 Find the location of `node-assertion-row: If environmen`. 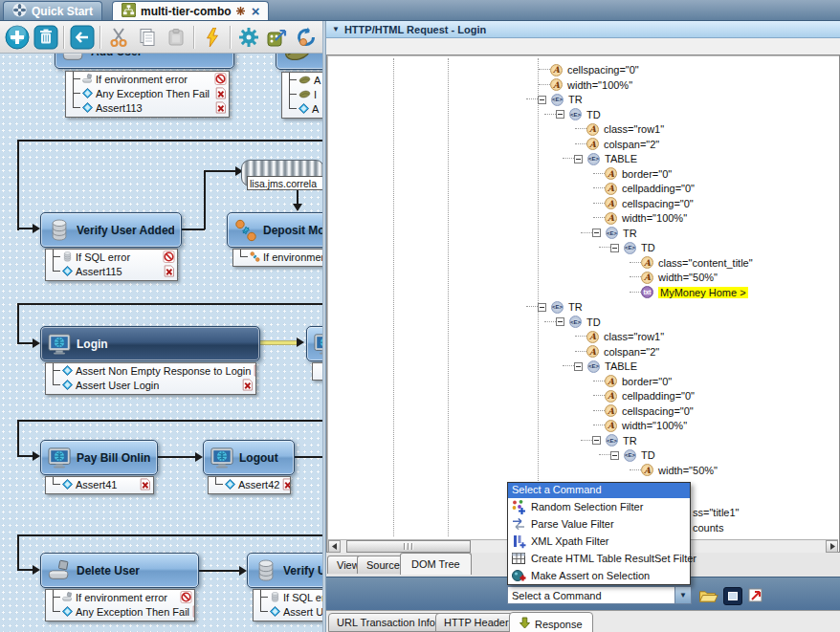

node-assertion-row: If environmen is located at coordinates (277, 256).